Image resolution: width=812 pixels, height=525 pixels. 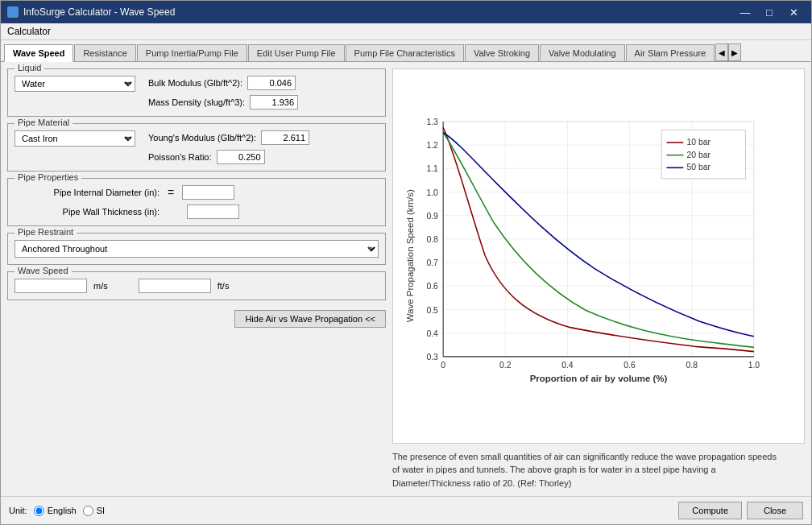 What do you see at coordinates (213, 212) in the screenshot?
I see `thickness-input` at bounding box center [213, 212].